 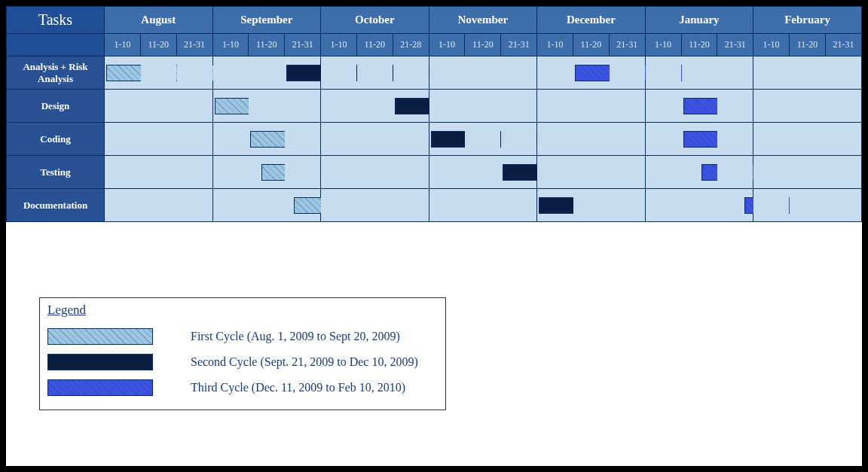 What do you see at coordinates (591, 20) in the screenshot?
I see `month-header: December` at bounding box center [591, 20].